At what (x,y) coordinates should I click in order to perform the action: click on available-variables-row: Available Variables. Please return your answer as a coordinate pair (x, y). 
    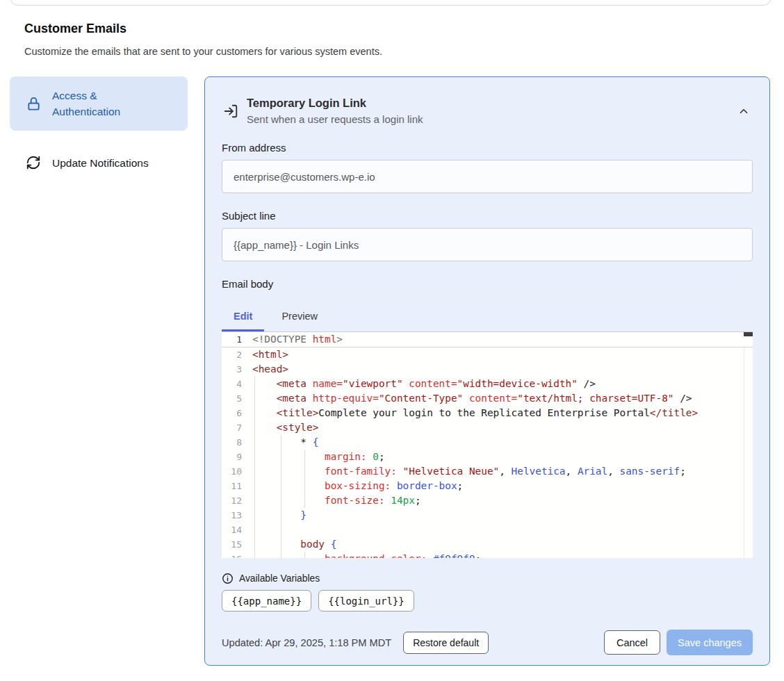
    Looking at the image, I should click on (487, 578).